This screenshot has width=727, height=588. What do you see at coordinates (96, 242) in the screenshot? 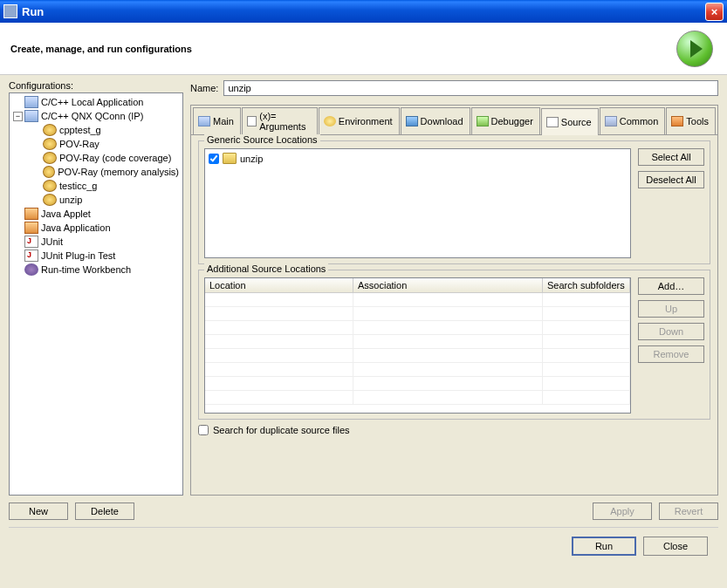
I see `tree-item: JUnit` at bounding box center [96, 242].